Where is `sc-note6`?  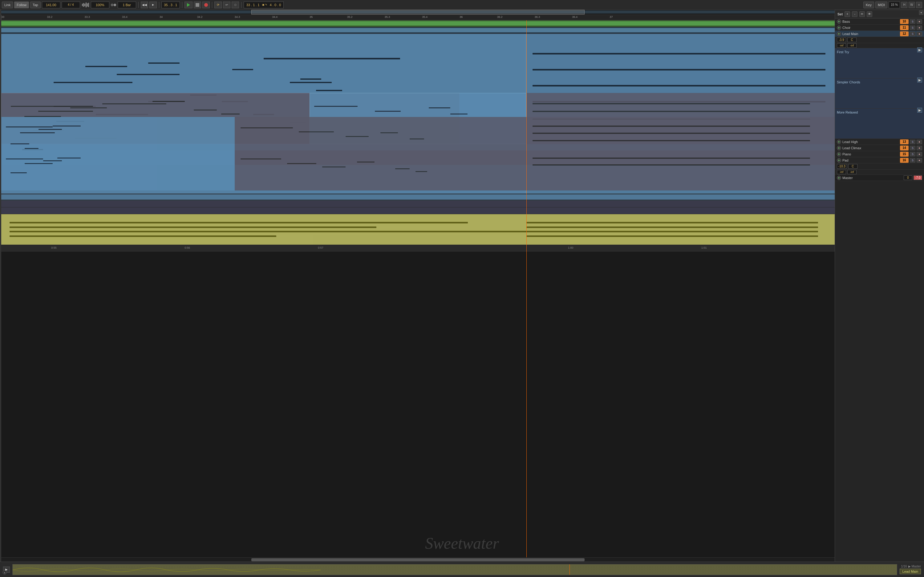
sc-note6 is located at coordinates (32, 148).